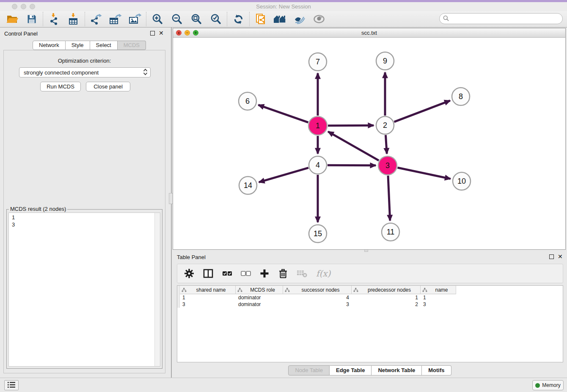 This screenshot has height=392, width=567. What do you see at coordinates (108, 86) in the screenshot?
I see `close-panel-button: Close panel` at bounding box center [108, 86].